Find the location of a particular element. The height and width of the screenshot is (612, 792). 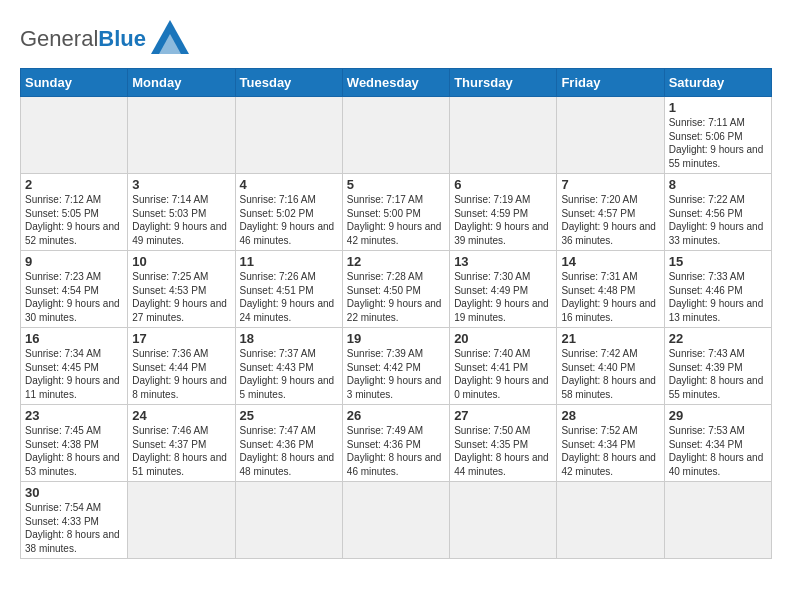

calendar-cell: 2Sunrise: 7:12 AM Sunset: 5:05 PM Daylig… is located at coordinates (74, 212).